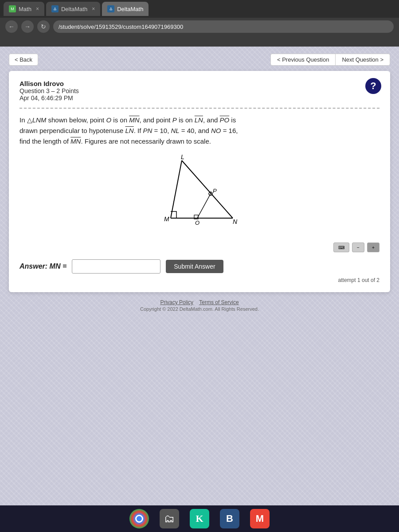  What do you see at coordinates (356, 247) in the screenshot?
I see `math-toolbar: ⌨ − +` at bounding box center [356, 247].